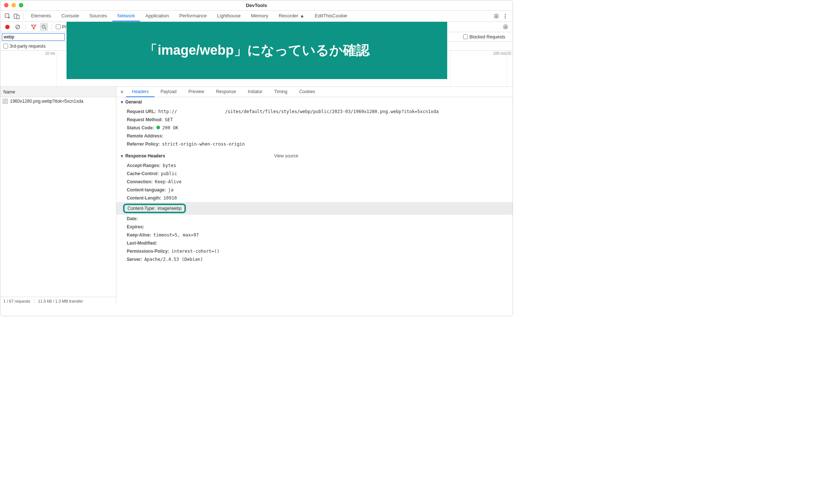 The width and height of the screenshot is (819, 504). What do you see at coordinates (157, 16) in the screenshot?
I see `tab-application: Application` at bounding box center [157, 16].